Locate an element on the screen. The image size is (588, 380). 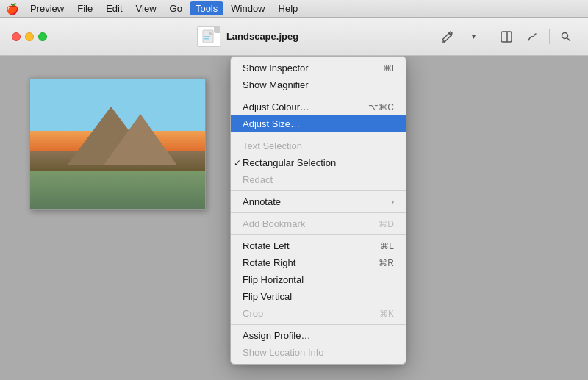
menubar-help: Help is located at coordinates (288, 9).